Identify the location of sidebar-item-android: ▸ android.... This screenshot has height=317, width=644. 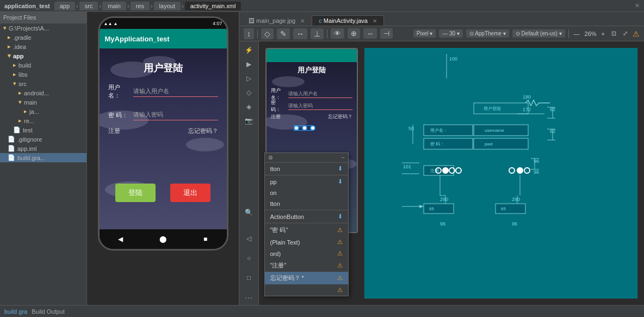
(44, 93).